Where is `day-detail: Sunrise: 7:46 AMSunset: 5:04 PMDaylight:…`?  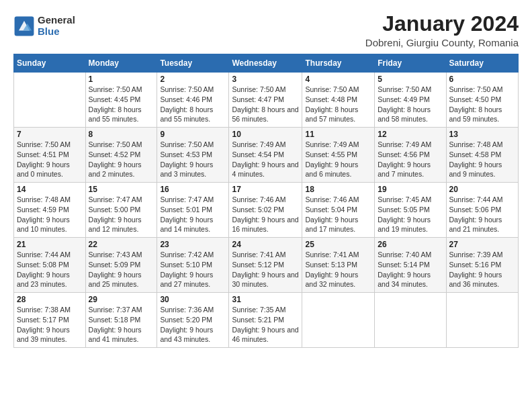 day-detail: Sunrise: 7:46 AMSunset: 5:04 PMDaylight:… is located at coordinates (332, 214).